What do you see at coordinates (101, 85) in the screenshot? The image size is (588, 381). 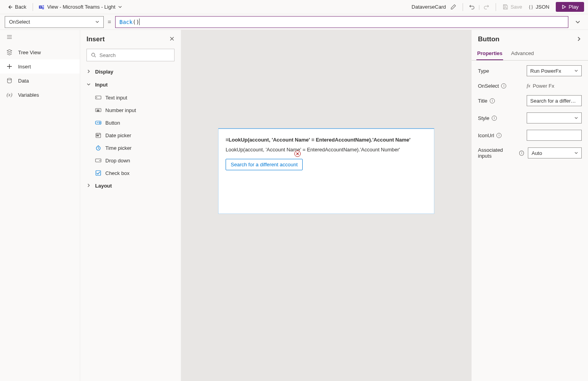 I see `category-input-label: Input` at bounding box center [101, 85].